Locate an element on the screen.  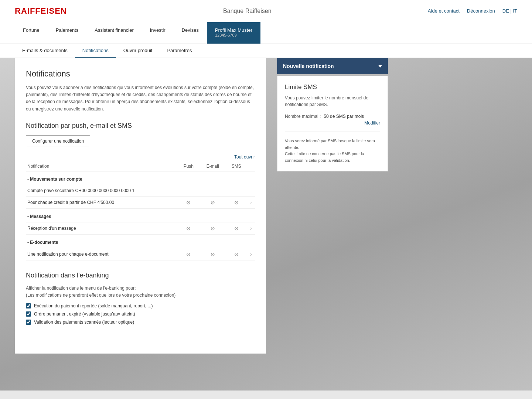
col-notification: Notification is located at coordinates (102, 166).